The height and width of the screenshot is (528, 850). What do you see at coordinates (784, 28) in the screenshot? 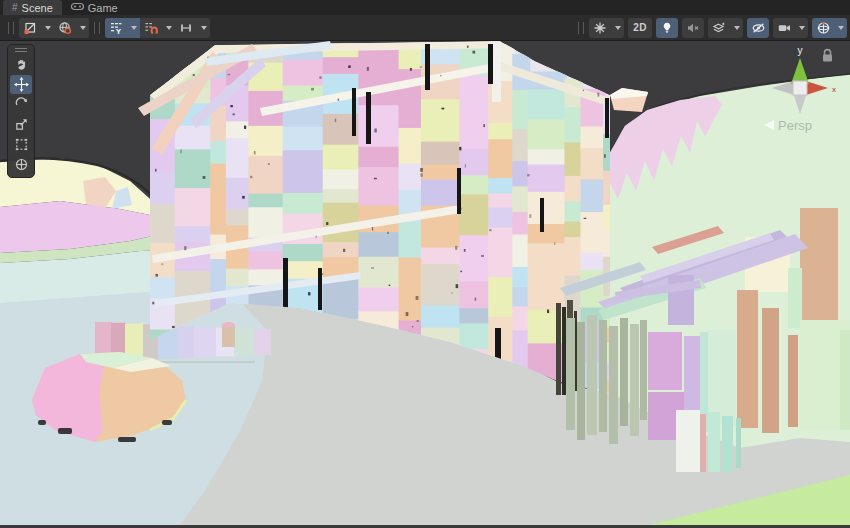
I see `video-camera-icon` at bounding box center [784, 28].